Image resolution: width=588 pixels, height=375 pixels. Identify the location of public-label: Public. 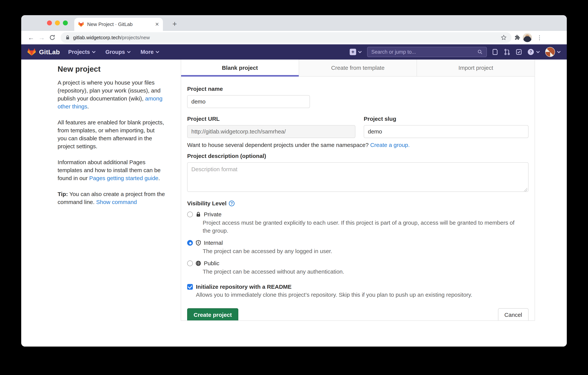
(211, 263).